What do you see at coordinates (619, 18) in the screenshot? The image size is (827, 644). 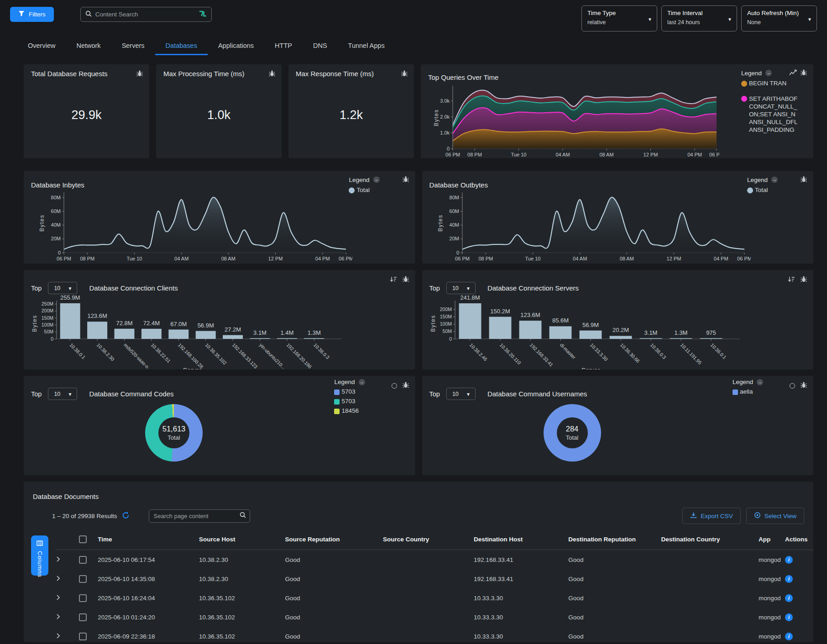 I see `time-type-dropdown: Time Type relative ▼` at bounding box center [619, 18].